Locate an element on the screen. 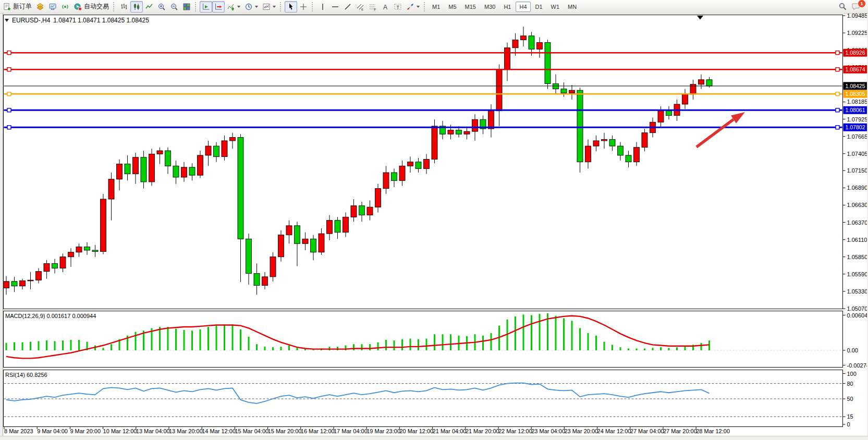 This screenshot has height=440, width=868. time-axis-label: 28 Mar 12:00 is located at coordinates (713, 431).